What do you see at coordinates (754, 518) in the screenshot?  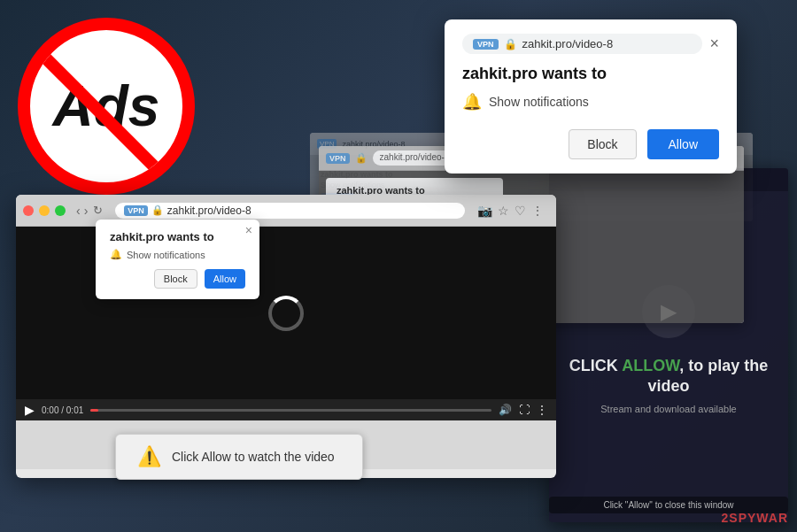 I see `watermark: 2SPYWAR` at bounding box center [754, 518].